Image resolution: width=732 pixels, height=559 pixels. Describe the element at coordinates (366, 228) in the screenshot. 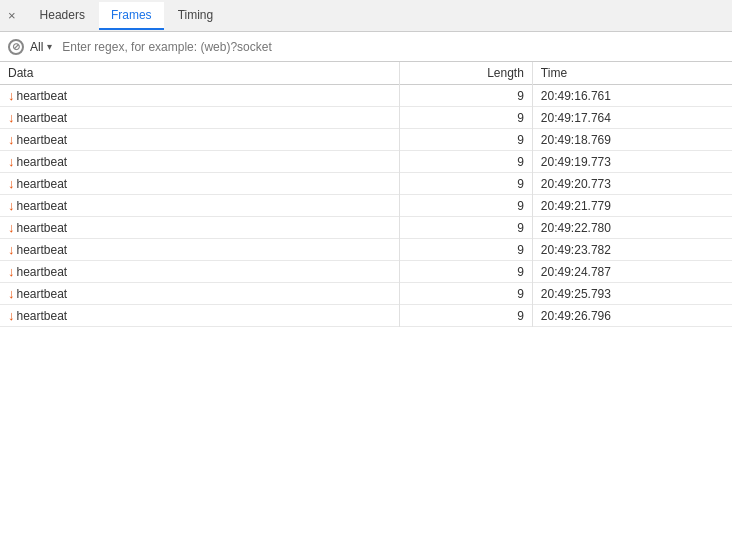

I see `table-row: ↓heartbeat920:49:22.780` at that location.